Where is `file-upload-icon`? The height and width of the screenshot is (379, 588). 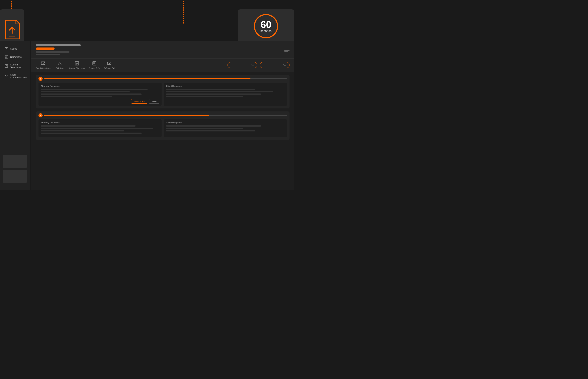 file-upload-icon is located at coordinates (12, 30).